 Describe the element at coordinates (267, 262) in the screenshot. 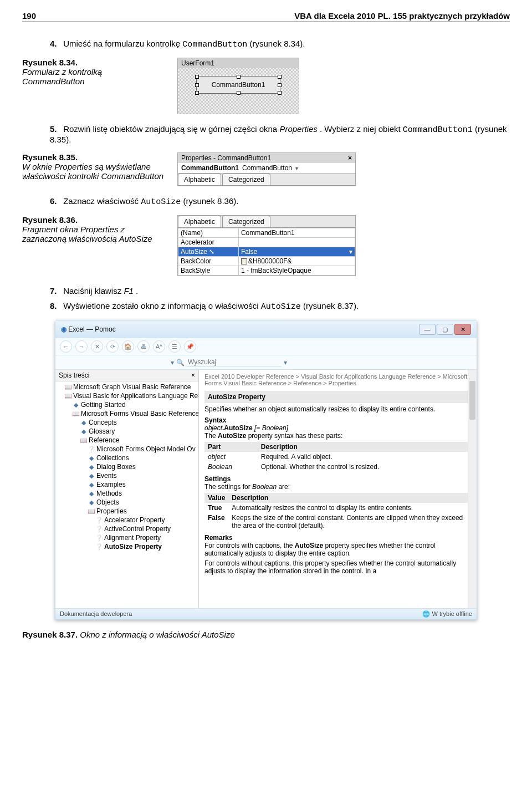

I see `property-row: BackColor&H8000000F&` at that location.